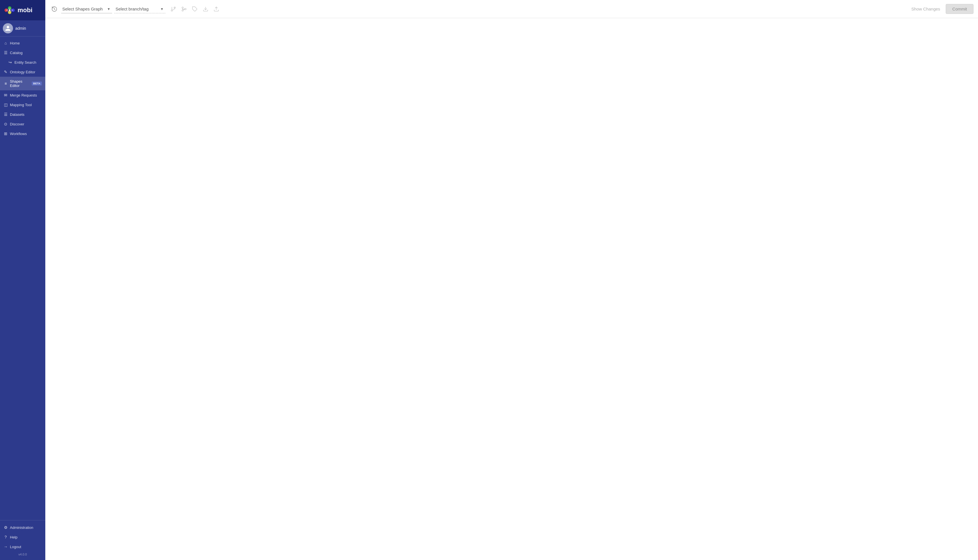  What do you see at coordinates (23, 115) in the screenshot?
I see `sidebar-item-datasets: ☰ Datasets` at bounding box center [23, 115].